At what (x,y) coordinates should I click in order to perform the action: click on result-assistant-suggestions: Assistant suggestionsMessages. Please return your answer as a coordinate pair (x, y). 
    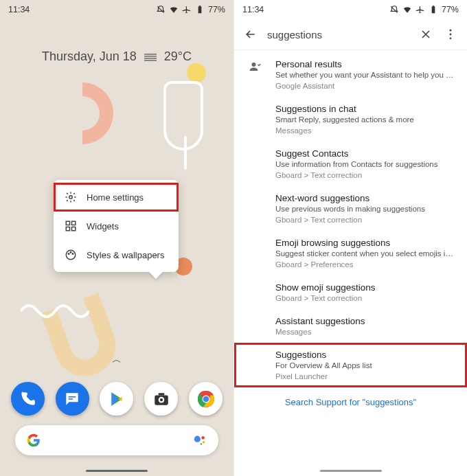
    Looking at the image, I should click on (350, 326).